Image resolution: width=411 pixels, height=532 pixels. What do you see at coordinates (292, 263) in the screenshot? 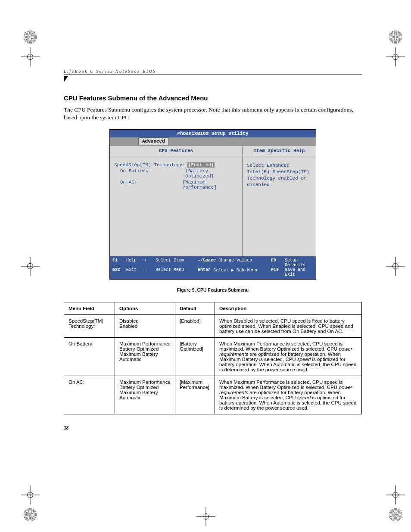
I see `bios-footer-cell: F9Setup Defaults` at bounding box center [292, 263].